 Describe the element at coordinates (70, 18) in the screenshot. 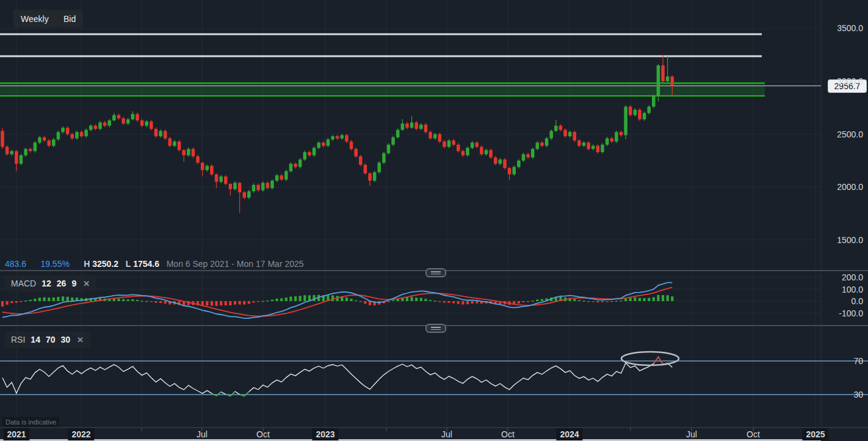

I see `price-type-button: Bid` at that location.